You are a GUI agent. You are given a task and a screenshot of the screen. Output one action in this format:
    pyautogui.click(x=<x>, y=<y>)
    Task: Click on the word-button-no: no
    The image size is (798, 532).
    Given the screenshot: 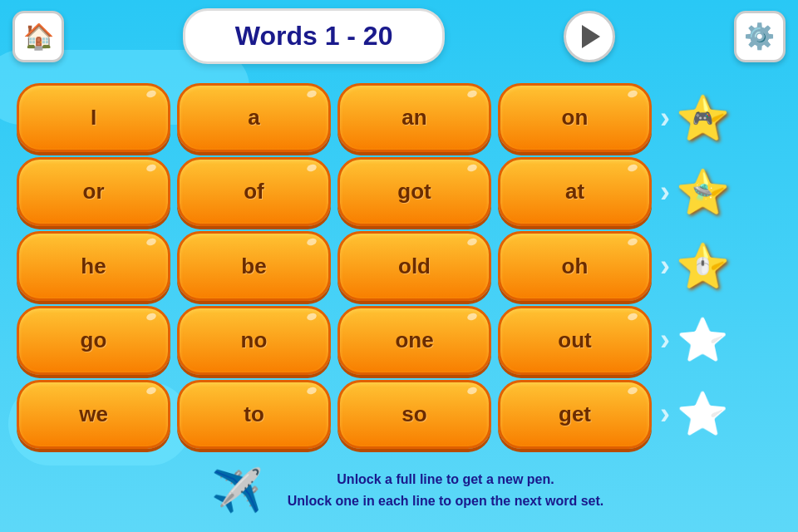 What is the action you would take?
    pyautogui.click(x=254, y=341)
    